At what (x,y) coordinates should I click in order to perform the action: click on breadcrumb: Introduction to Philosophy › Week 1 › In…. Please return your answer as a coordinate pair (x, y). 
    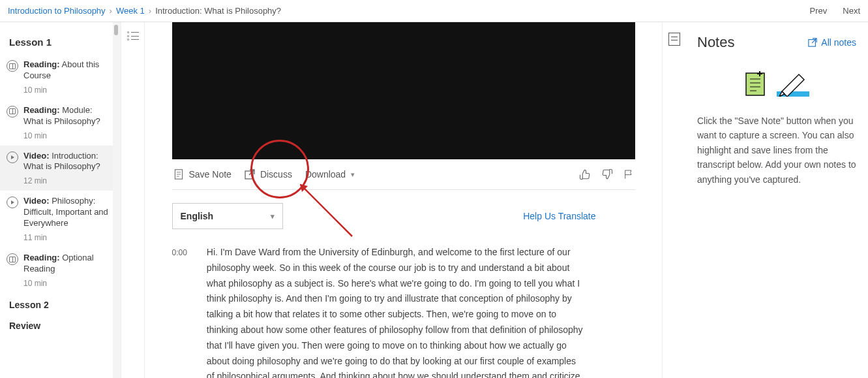
    Looking at the image, I should click on (145, 10).